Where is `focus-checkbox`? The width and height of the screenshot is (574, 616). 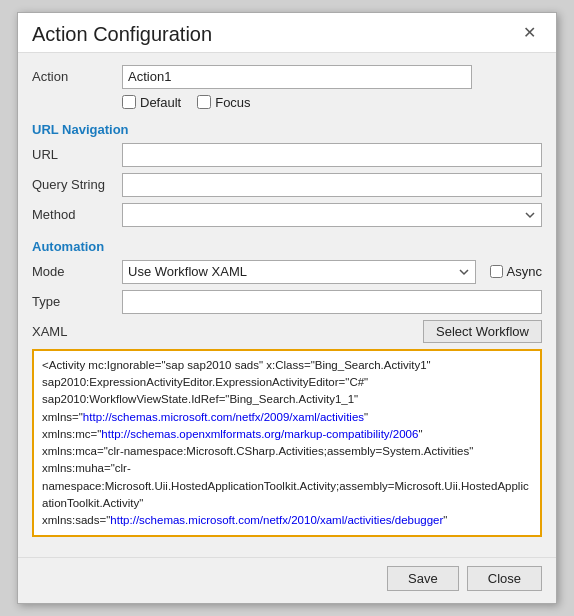 focus-checkbox is located at coordinates (204, 102).